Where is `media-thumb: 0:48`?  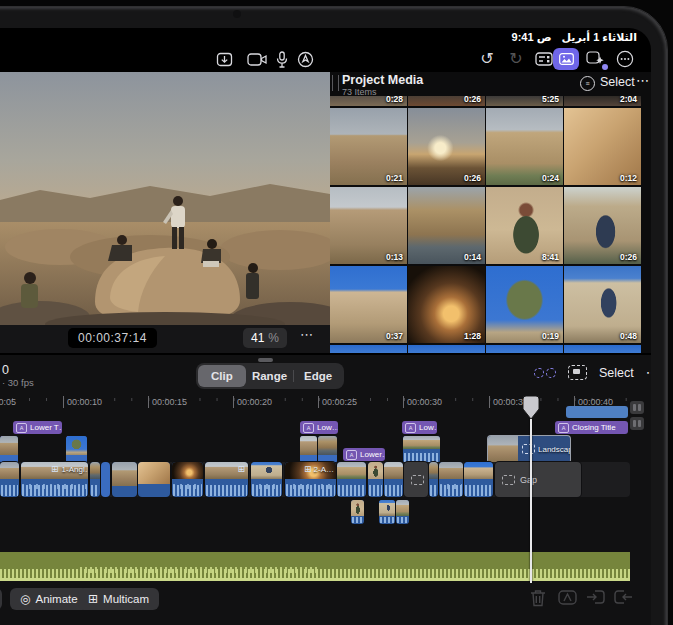
media-thumb: 0:48 is located at coordinates (602, 304).